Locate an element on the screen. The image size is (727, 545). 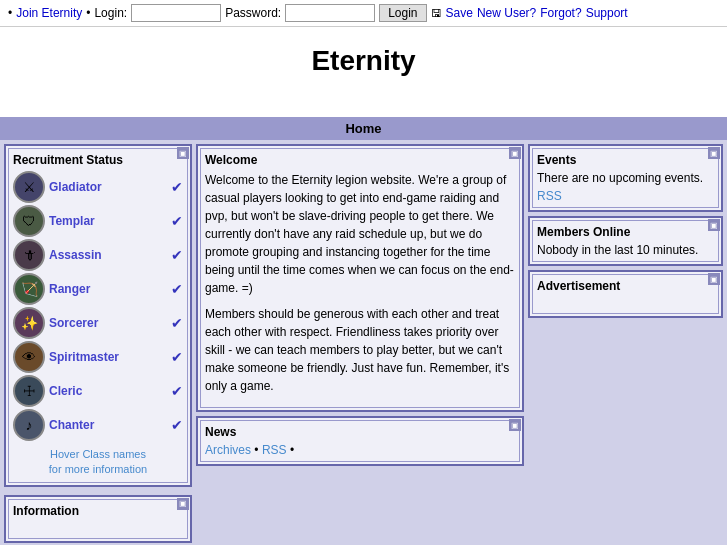
news-panel-inner: News Archives • RSS • is located at coordinates (360, 441).